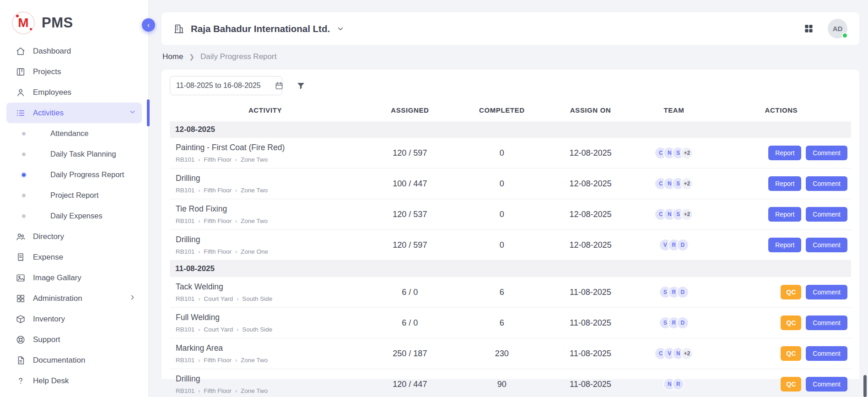 The image size is (868, 397). I want to click on app-logo: M PMS, so click(74, 20).